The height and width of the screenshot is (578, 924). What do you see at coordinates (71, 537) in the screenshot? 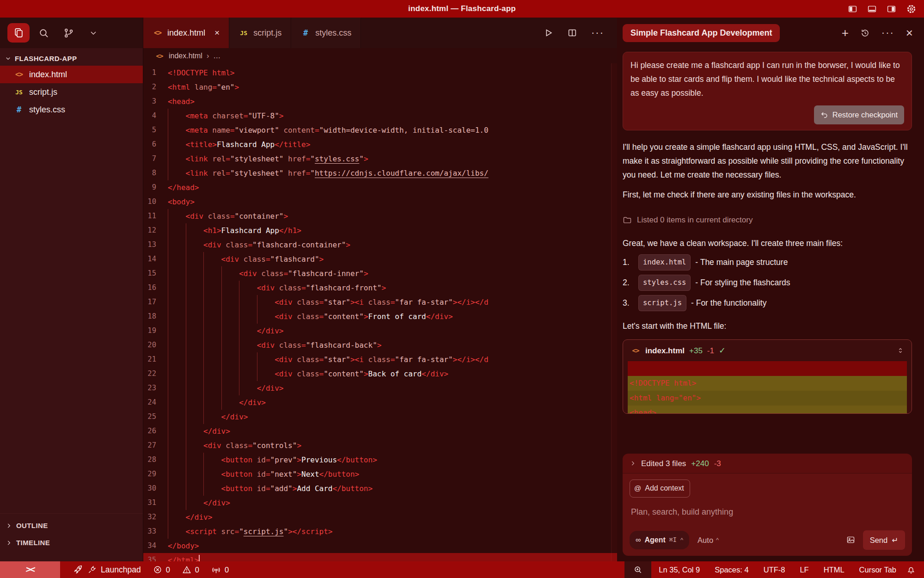
I see `sidebar-sections: OUTLINETIMELINE` at bounding box center [71, 537].